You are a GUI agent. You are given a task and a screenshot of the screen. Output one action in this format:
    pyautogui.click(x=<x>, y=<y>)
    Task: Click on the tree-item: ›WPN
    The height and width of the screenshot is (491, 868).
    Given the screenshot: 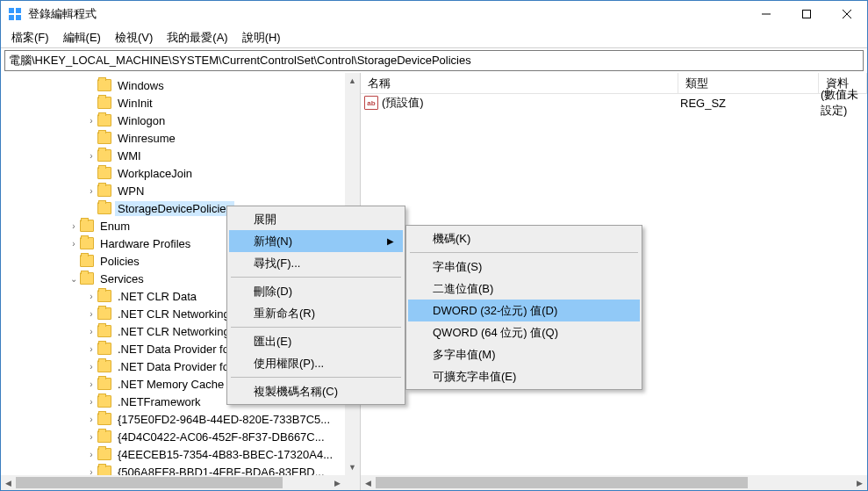 What is the action you would take?
    pyautogui.click(x=181, y=191)
    